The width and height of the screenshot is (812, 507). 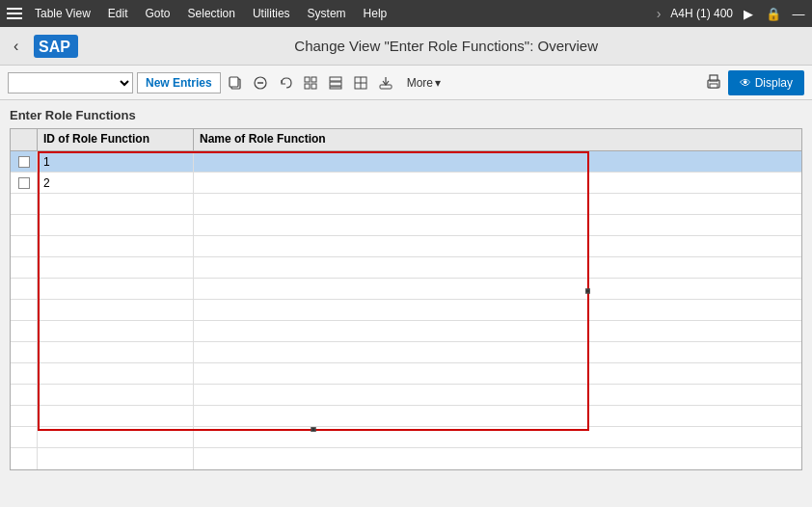 I want to click on system-right: › A4H (1) 400 ▶ 🔒 —, so click(x=731, y=13).